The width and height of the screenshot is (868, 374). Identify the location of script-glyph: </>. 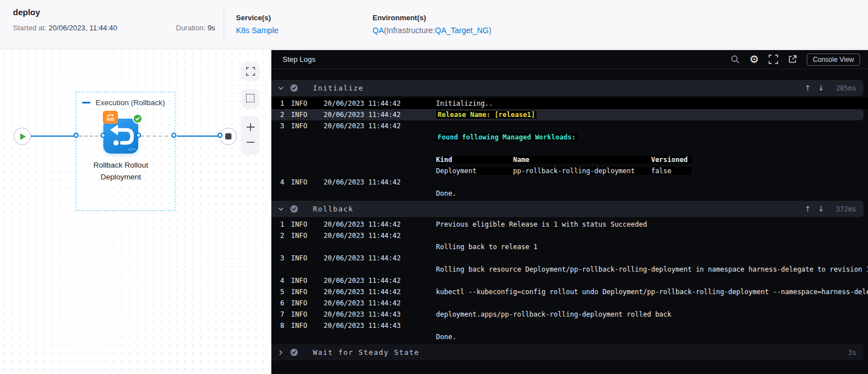
(131, 150).